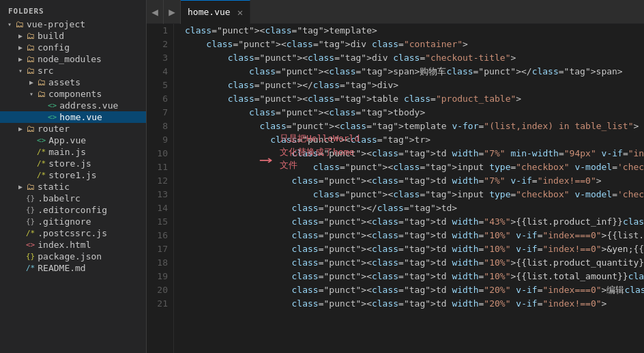 The image size is (644, 353). What do you see at coordinates (73, 268) in the screenshot?
I see `tree-item-README.md: /*README.md` at bounding box center [73, 268].